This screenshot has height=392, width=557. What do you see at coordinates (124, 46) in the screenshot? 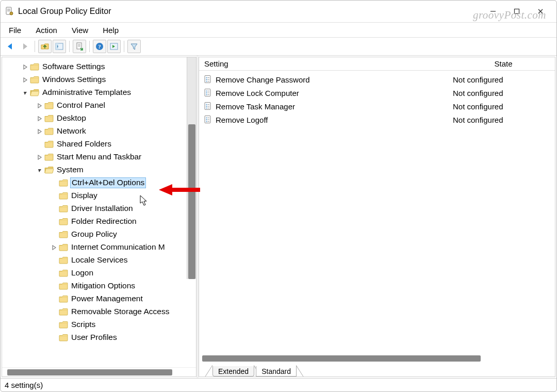
I see `toolbar-separator` at bounding box center [124, 46].